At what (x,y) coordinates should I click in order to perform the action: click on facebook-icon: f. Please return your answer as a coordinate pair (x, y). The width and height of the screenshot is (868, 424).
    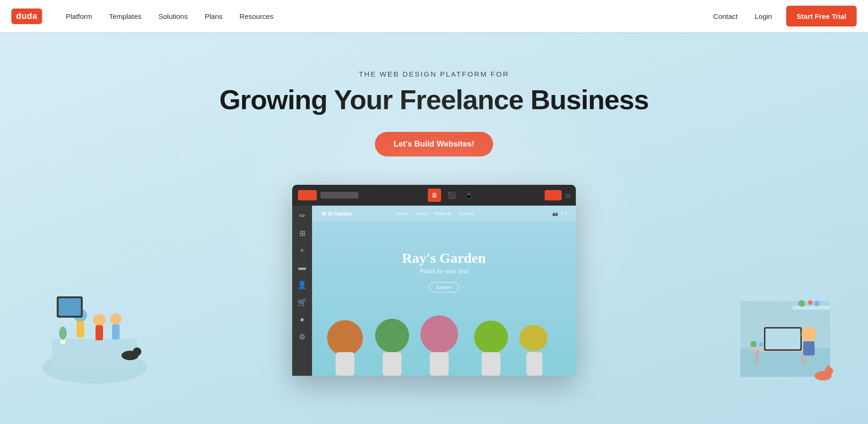
    Looking at the image, I should click on (562, 214).